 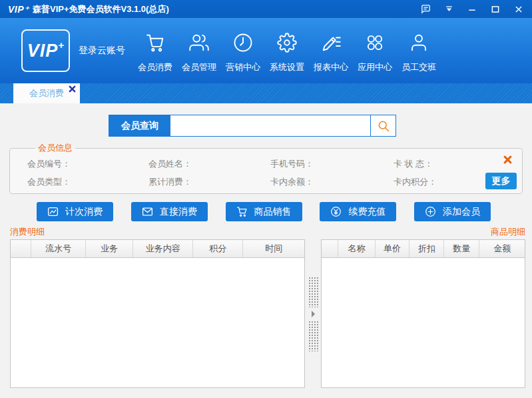 What do you see at coordinates (84, 212) in the screenshot?
I see `action-label: 计次消费` at bounding box center [84, 212].